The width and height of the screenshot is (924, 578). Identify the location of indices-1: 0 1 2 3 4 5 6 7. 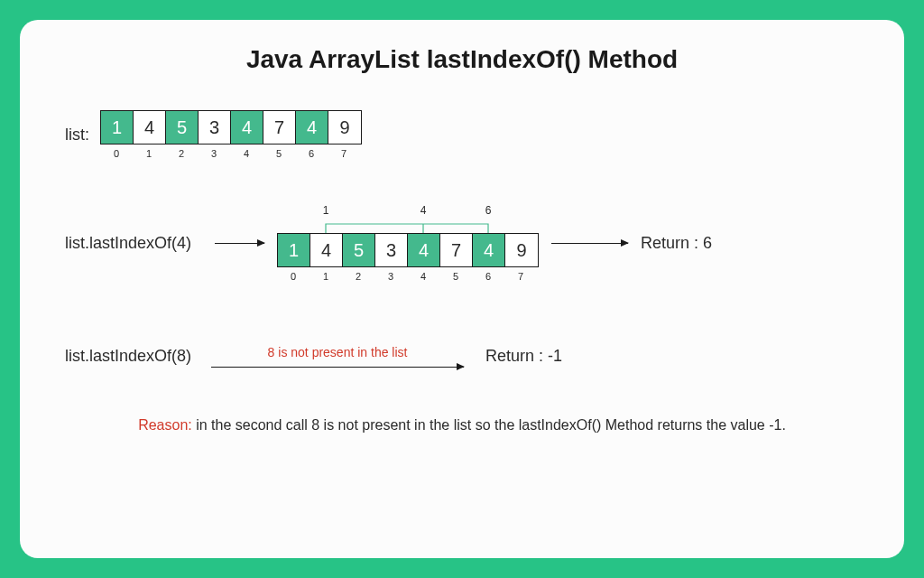
(231, 152).